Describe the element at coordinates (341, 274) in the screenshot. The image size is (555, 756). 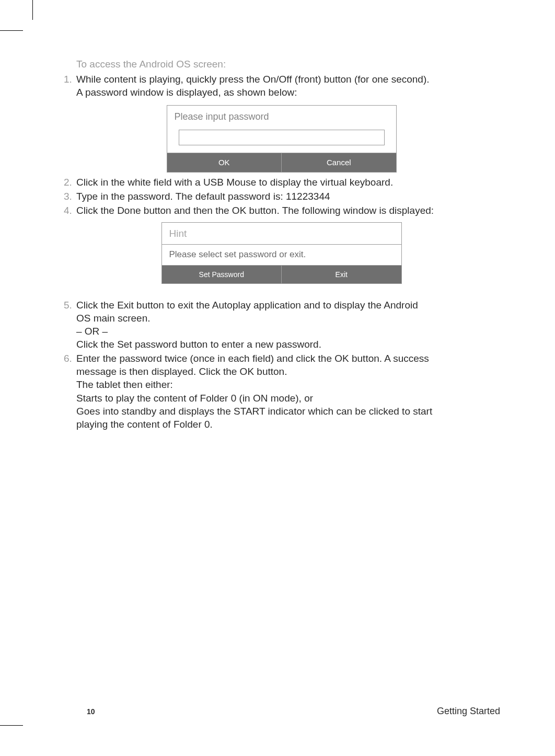
I see `exit-button: Exit` at that location.